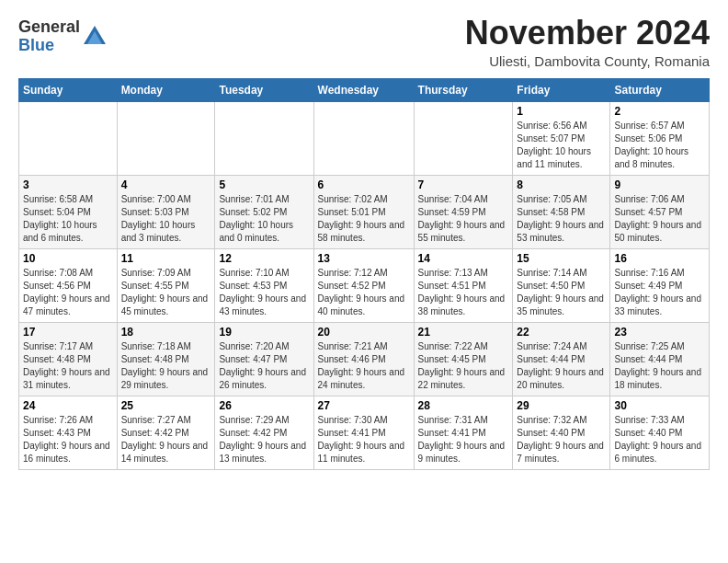  What do you see at coordinates (562, 359) in the screenshot?
I see `table-row: 22Sunrise: 7:24 AM Sunset: 4:44 PM Dayli…` at bounding box center [562, 359].